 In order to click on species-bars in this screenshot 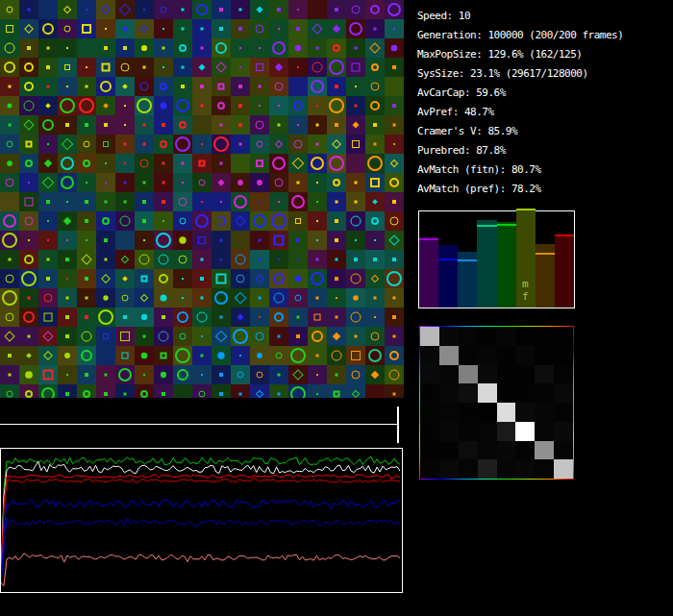, I will do `click(496, 259)`.